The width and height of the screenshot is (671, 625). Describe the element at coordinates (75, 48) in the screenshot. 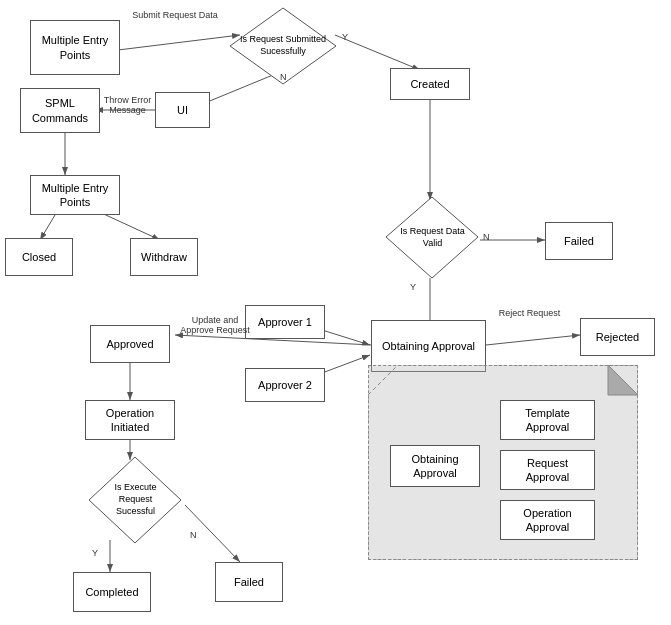

I see `multiple-entry-1: Multiple Entry Points` at that location.